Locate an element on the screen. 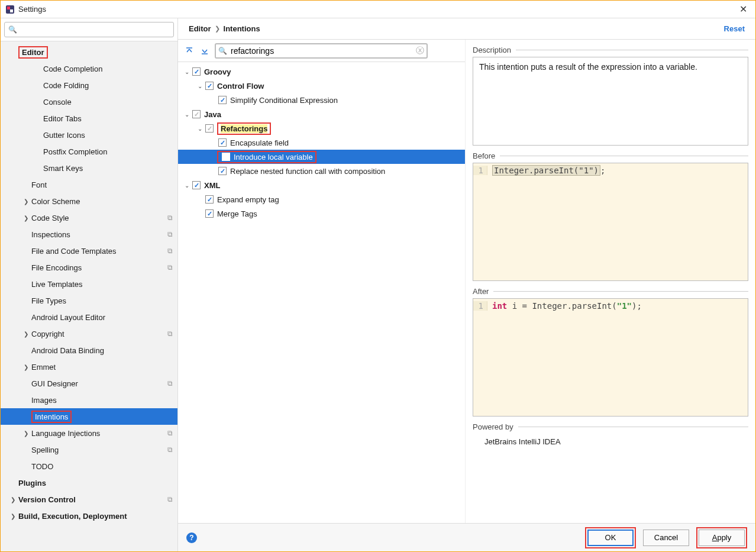 This screenshot has height=552, width=756. sidebar-item-code-style: ❯Code Style⧉ is located at coordinates (89, 218).